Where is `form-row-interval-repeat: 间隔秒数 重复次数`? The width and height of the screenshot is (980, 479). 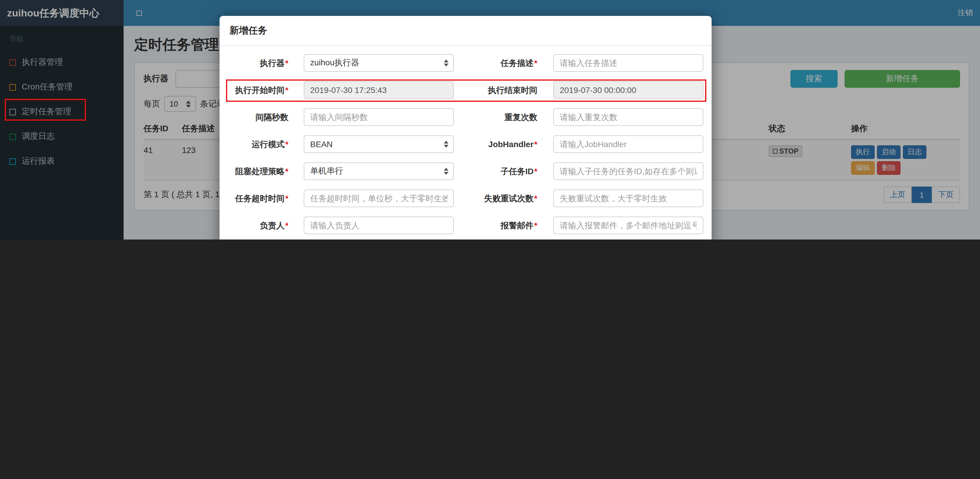
form-row-interval-repeat: 间隔秒数 重复次数 is located at coordinates (465, 117).